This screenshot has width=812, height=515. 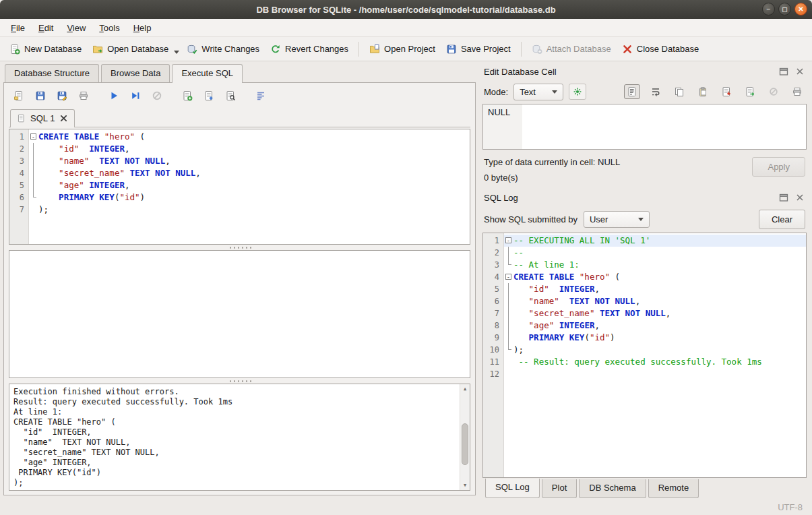 I want to click on set-null-button, so click(x=774, y=92).